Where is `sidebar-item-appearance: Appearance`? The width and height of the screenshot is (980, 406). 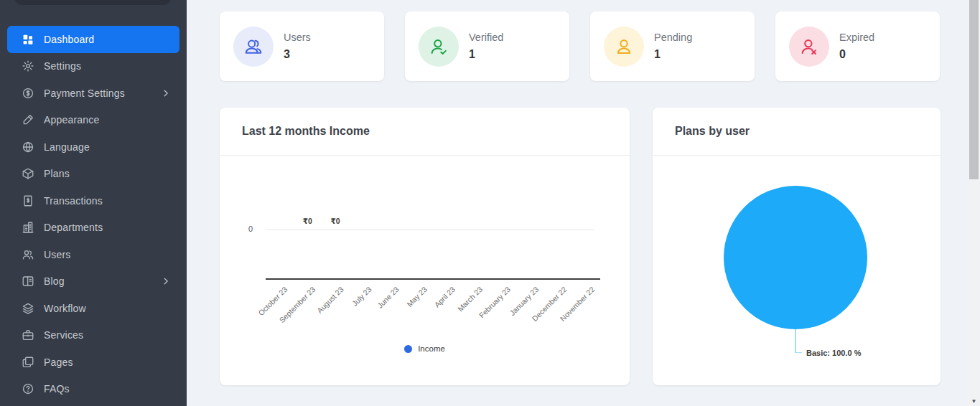
sidebar-item-appearance: Appearance is located at coordinates (93, 121).